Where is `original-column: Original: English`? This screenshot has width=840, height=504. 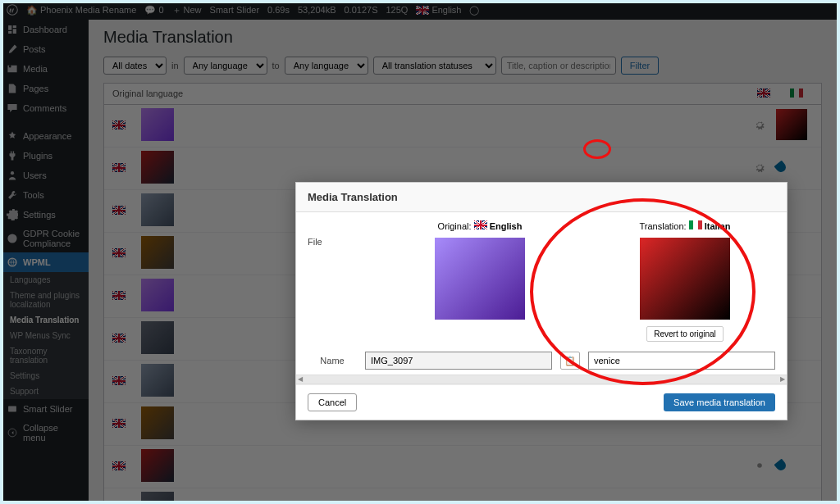 original-column: Original: English is located at coordinates (480, 281).